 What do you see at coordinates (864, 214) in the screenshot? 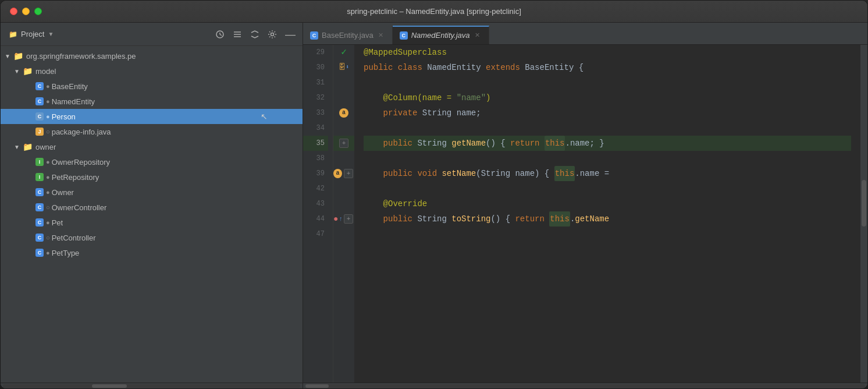
I see `editor-scrollbar` at bounding box center [864, 214].